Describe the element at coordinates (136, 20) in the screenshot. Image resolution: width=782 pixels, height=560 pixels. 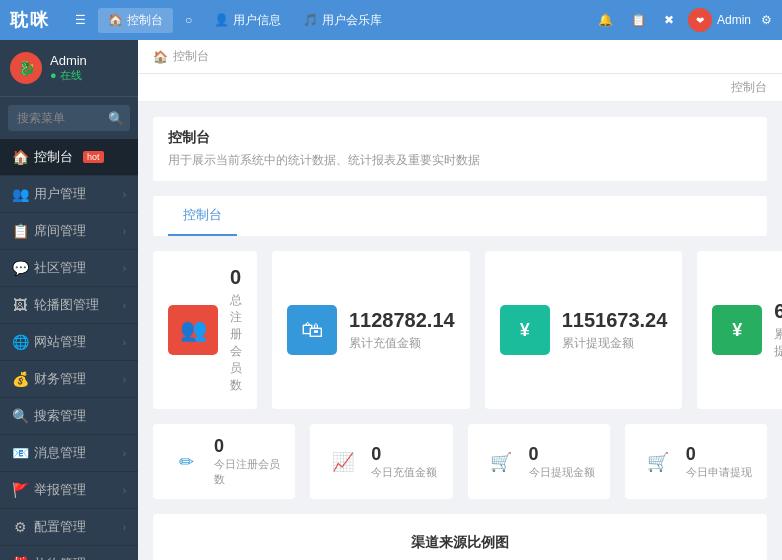
I see `nav-dashboard: 🏠 控制台` at that location.